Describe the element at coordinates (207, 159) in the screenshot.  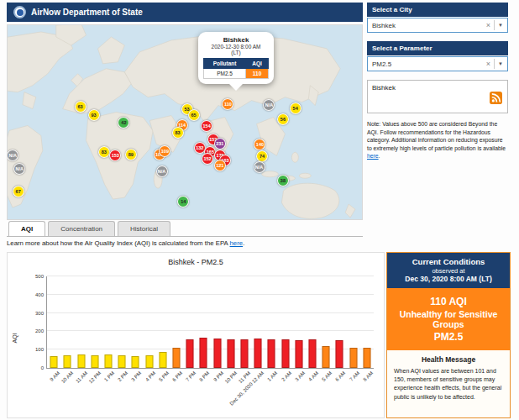
I see `aqi-marker: 152` at that location.